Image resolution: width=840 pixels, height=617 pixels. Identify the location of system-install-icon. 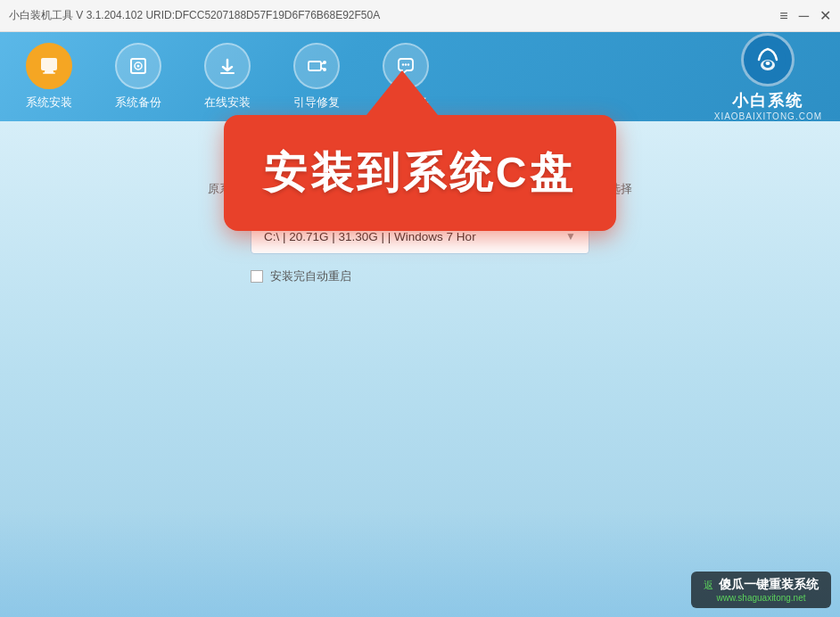
(49, 66).